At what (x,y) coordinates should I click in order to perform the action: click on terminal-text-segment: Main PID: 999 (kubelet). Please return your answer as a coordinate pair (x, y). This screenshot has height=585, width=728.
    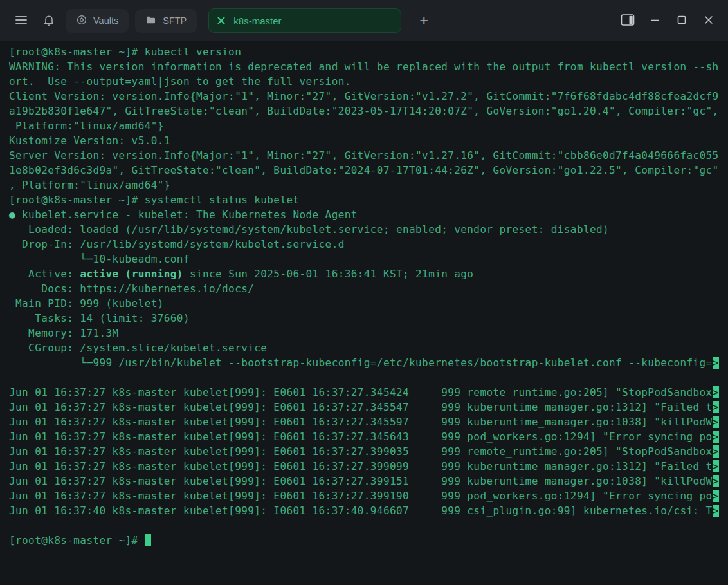
    Looking at the image, I should click on (86, 304).